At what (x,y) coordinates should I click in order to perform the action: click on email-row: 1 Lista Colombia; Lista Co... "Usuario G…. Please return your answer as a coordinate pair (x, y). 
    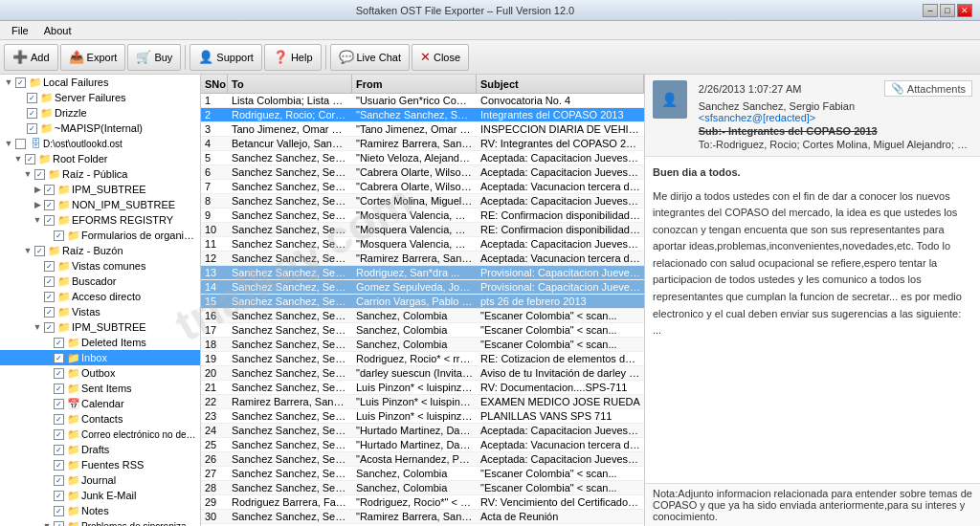
    Looking at the image, I should click on (423, 101).